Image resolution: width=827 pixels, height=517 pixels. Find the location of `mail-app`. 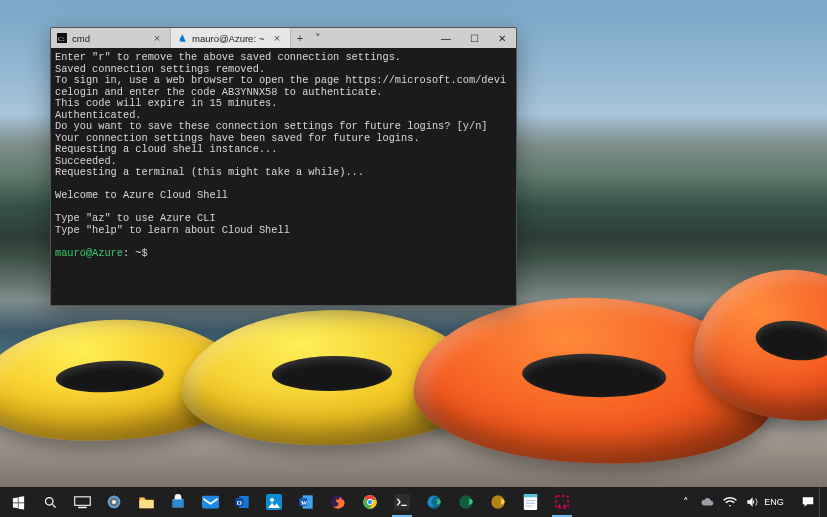

mail-app is located at coordinates (210, 502).